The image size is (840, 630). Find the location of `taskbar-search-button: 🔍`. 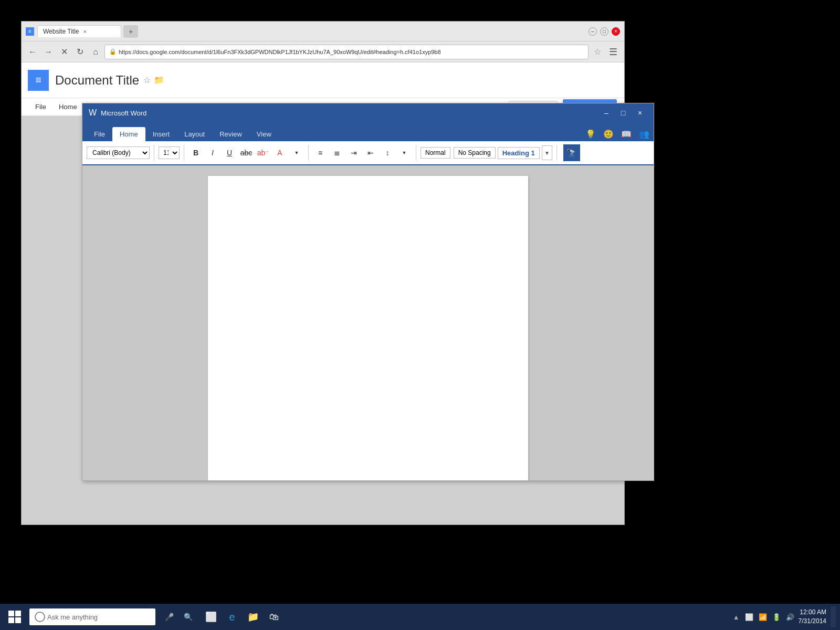

taskbar-search-button: 🔍 is located at coordinates (188, 617).